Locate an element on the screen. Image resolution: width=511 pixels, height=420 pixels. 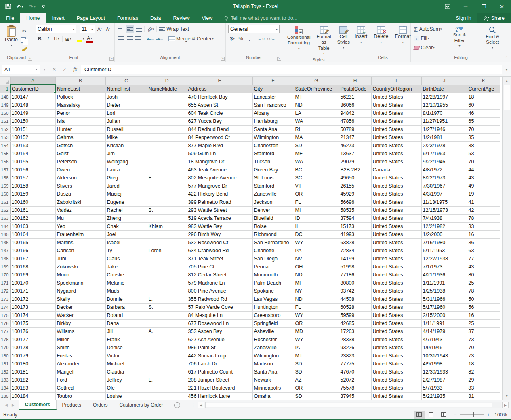
cell: S. is located at coordinates (167, 307).